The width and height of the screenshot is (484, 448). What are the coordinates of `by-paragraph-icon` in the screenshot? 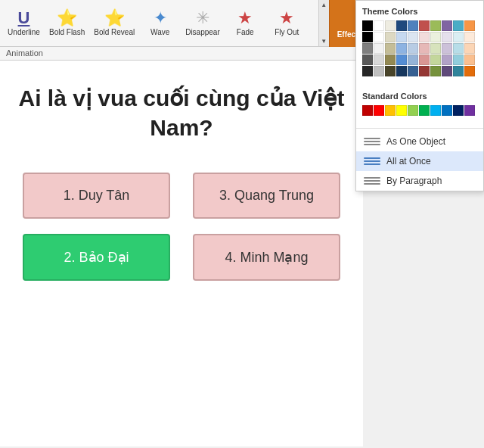 It's located at (372, 181).